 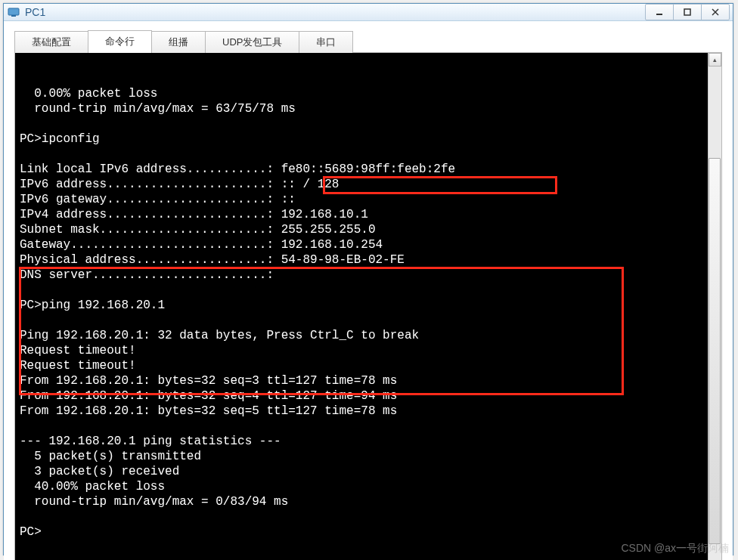 What do you see at coordinates (253, 42) in the screenshot?
I see `tab-udp-tool: UDP发包工具` at bounding box center [253, 42].